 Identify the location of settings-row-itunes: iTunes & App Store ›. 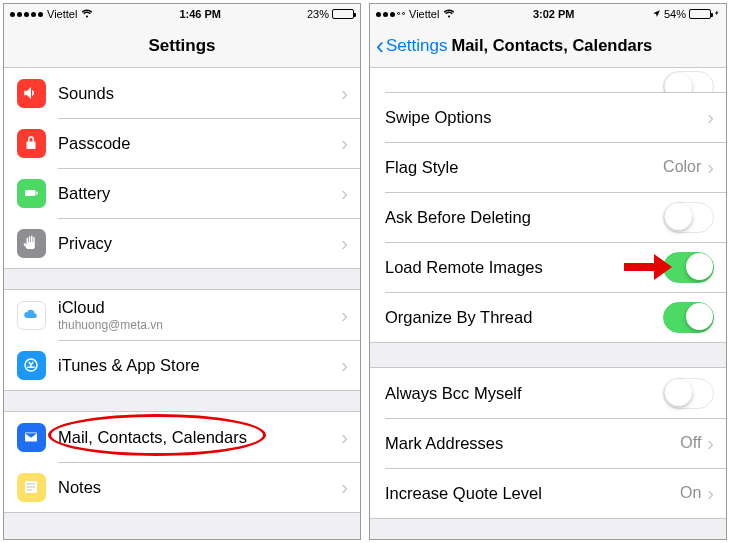
(182, 365).